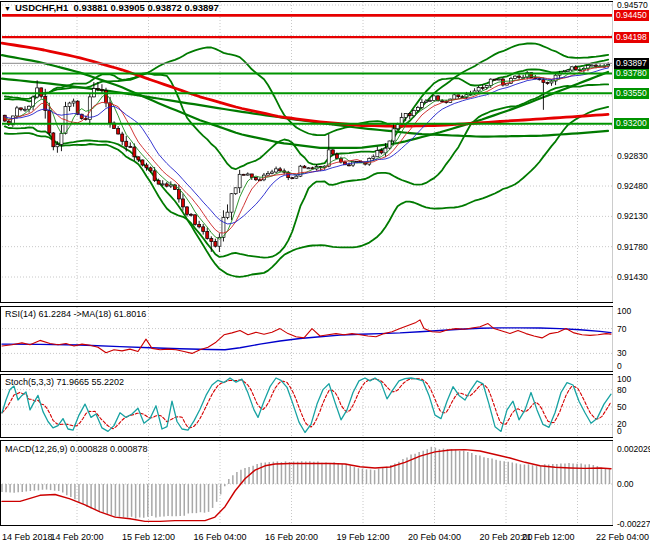  Describe the element at coordinates (632, 74) in the screenshot. I see `support-price-label: 0.93780` at that location.